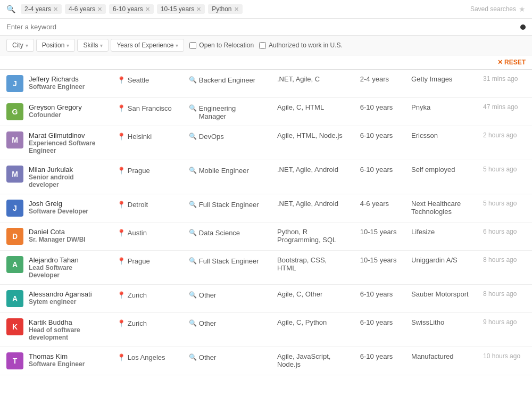 The width and height of the screenshot is (532, 404). What do you see at coordinates (266, 236) in the screenshot?
I see `table-row: D Daniel Cota Sr. Manager DW/BI 📍 Austin…` at bounding box center [266, 236].